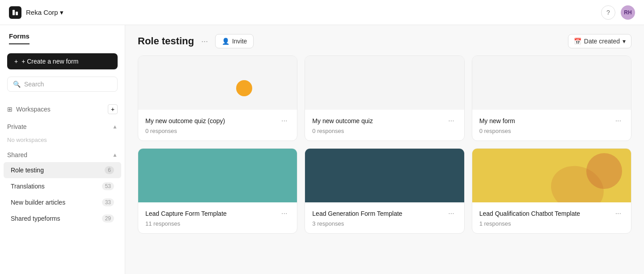  Describe the element at coordinates (618, 13) in the screenshot. I see `nav-right: ? RH` at that location.